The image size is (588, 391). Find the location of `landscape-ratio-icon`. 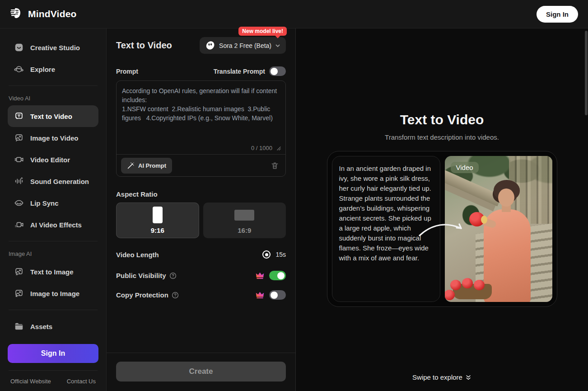

landscape-ratio-icon is located at coordinates (244, 215).